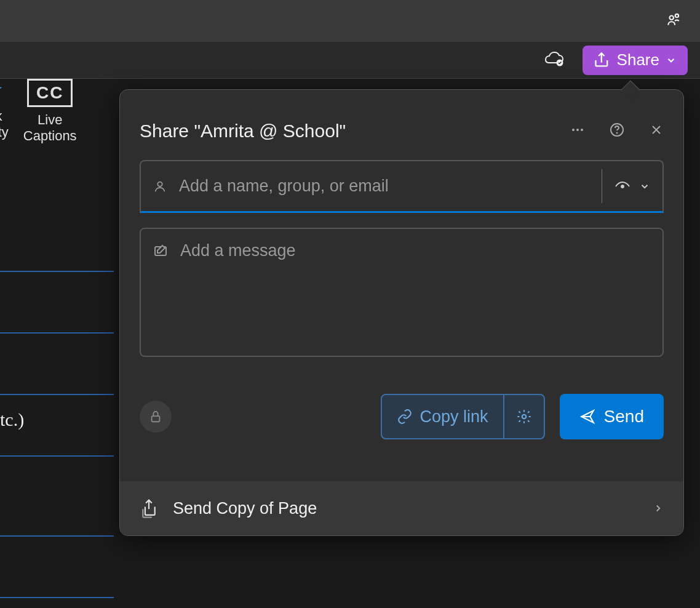 The width and height of the screenshot is (700, 608). What do you see at coordinates (632, 186) in the screenshot?
I see `permission-dropdown` at bounding box center [632, 186].